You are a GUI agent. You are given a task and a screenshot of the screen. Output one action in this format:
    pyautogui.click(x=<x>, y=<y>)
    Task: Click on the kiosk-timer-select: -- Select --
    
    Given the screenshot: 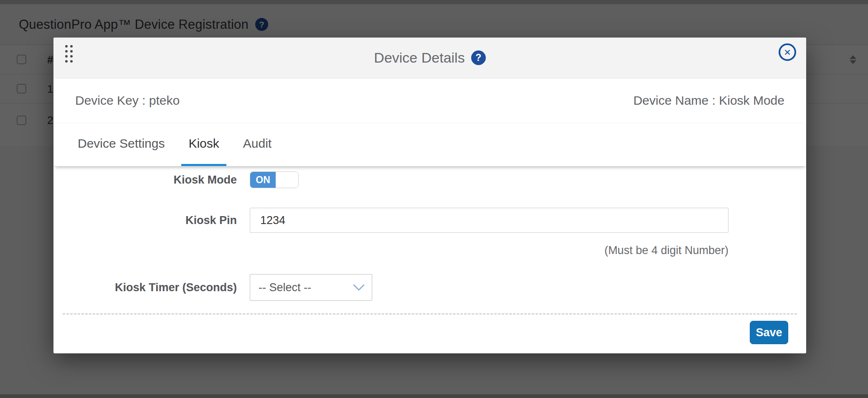 What is the action you would take?
    pyautogui.click(x=311, y=287)
    